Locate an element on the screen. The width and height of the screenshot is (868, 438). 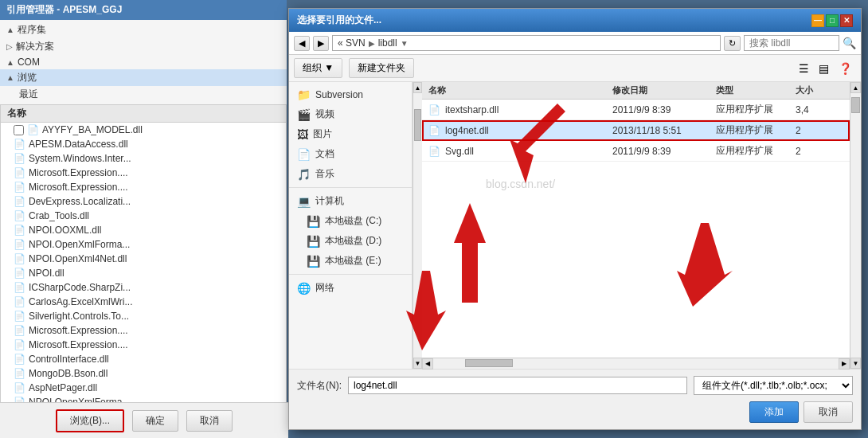
nav-pictures: 🖼 图片 is located at coordinates (350, 134).